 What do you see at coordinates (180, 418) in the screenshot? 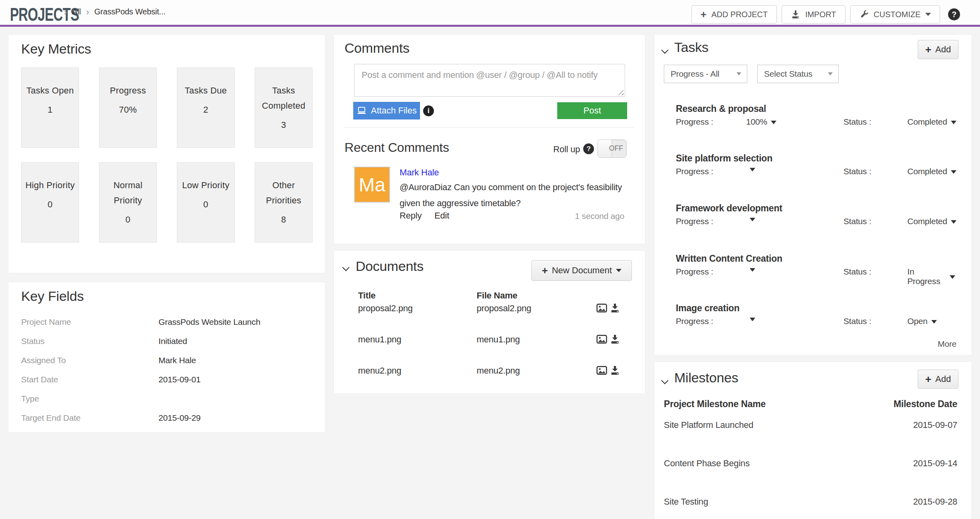
I see `field-value: 2015-09-29` at bounding box center [180, 418].